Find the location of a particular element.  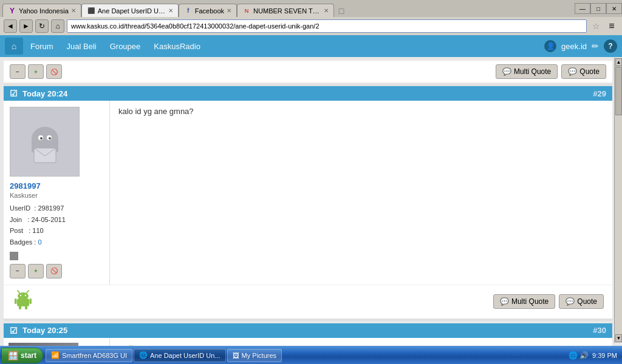

tray-network-icon: 🌐 is located at coordinates (573, 356).